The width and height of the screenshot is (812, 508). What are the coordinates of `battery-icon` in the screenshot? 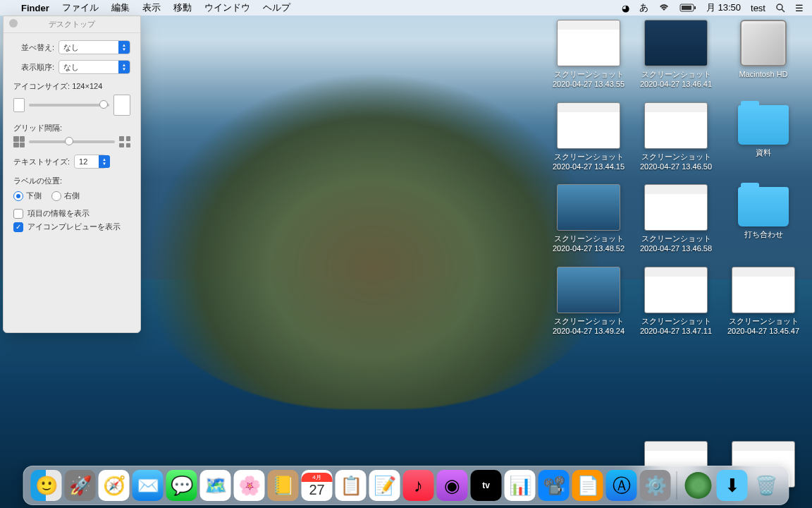 It's located at (688, 8).